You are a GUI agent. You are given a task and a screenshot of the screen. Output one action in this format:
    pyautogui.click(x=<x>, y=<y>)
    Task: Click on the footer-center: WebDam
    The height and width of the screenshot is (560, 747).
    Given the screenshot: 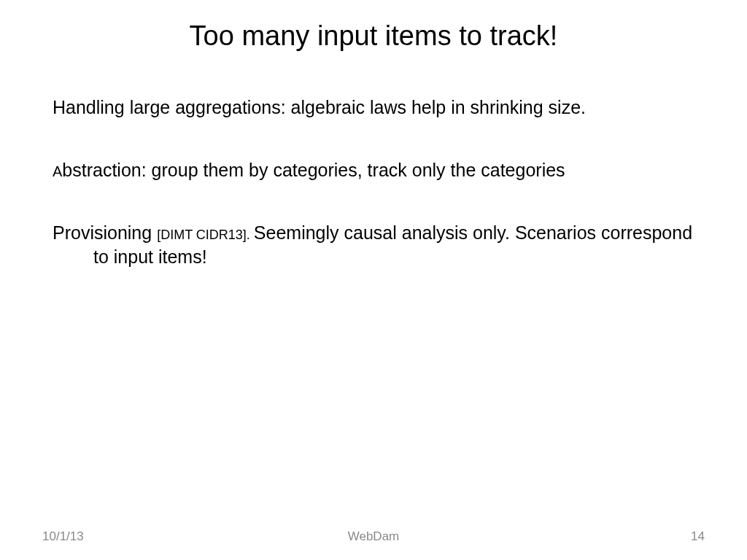 What is the action you would take?
    pyautogui.click(x=374, y=537)
    